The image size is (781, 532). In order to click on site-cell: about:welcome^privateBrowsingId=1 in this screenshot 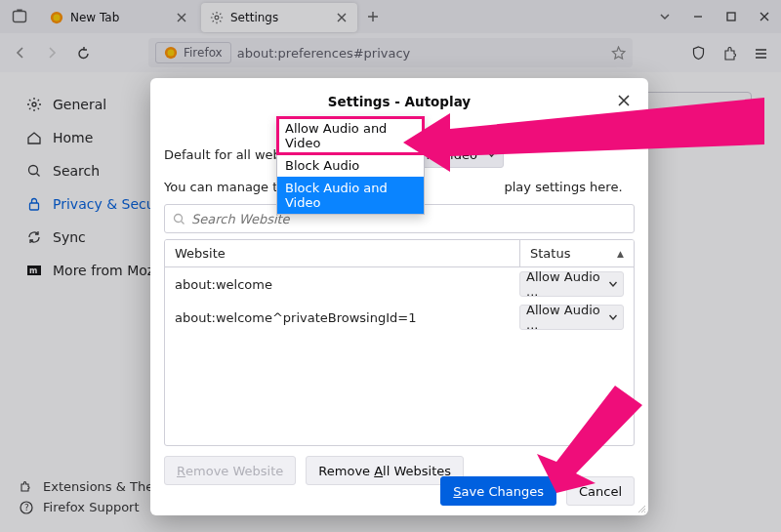, I will do `click(348, 318)`.